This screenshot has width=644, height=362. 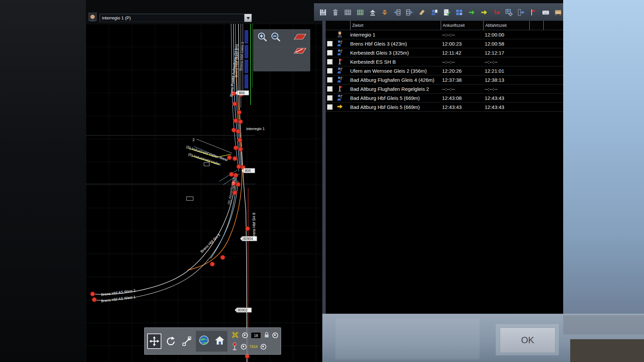 What do you see at coordinates (452, 80) in the screenshot?
I see `row-ankunftszeit: 12:37:38` at bounding box center [452, 80].